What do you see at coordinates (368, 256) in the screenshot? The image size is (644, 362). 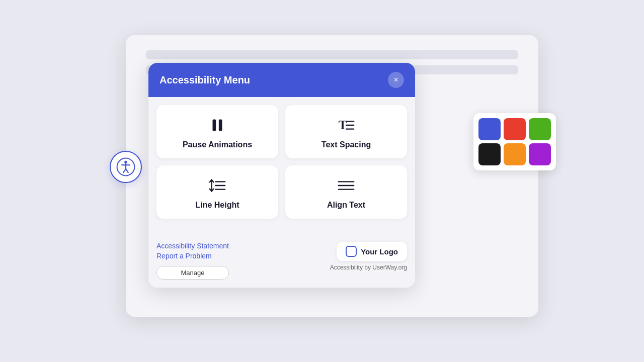 I see `footer-brand: Your Logo Accessibility by UserWay.org` at bounding box center [368, 256].